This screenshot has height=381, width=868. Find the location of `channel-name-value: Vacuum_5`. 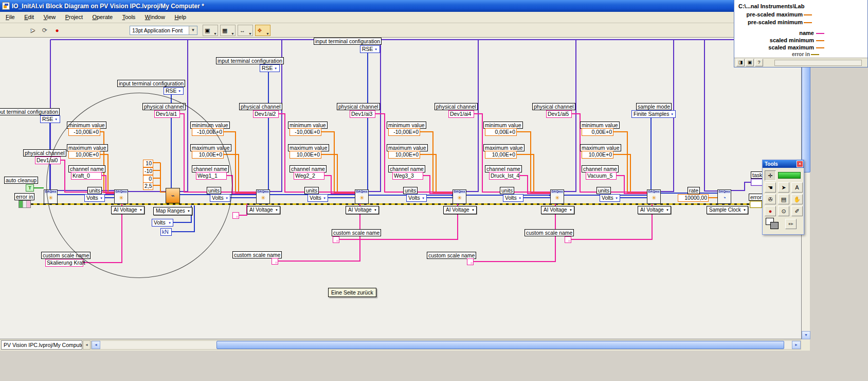

channel-name-value: Vacuum_5 is located at coordinates (601, 176).